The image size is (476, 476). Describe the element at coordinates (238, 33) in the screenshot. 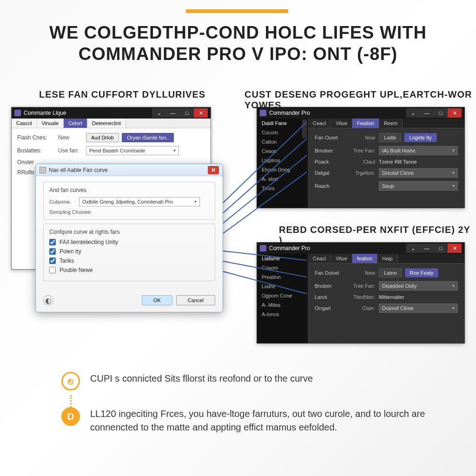

I see `headline-line-1: WE COLGEDTHP-COND HOLC LIFES WITH` at that location.